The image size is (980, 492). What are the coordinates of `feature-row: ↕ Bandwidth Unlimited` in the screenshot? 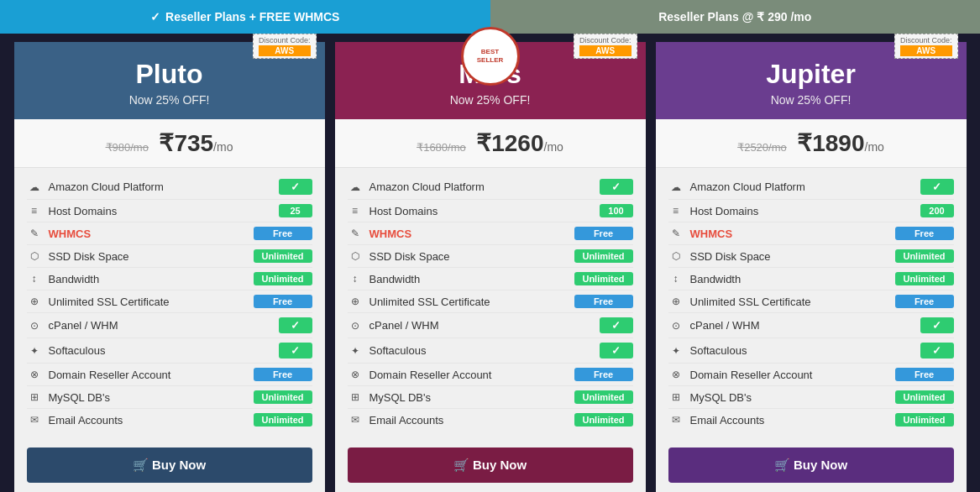 It's located at (170, 279).